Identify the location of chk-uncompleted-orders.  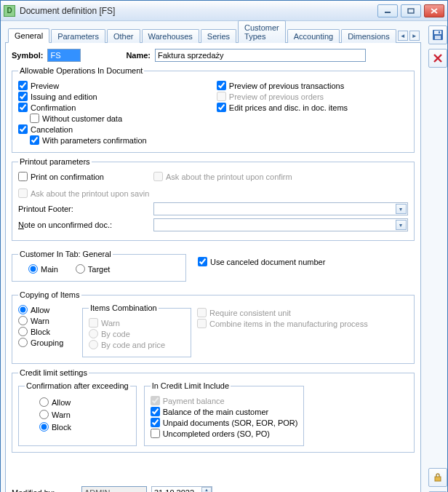
(156, 434).